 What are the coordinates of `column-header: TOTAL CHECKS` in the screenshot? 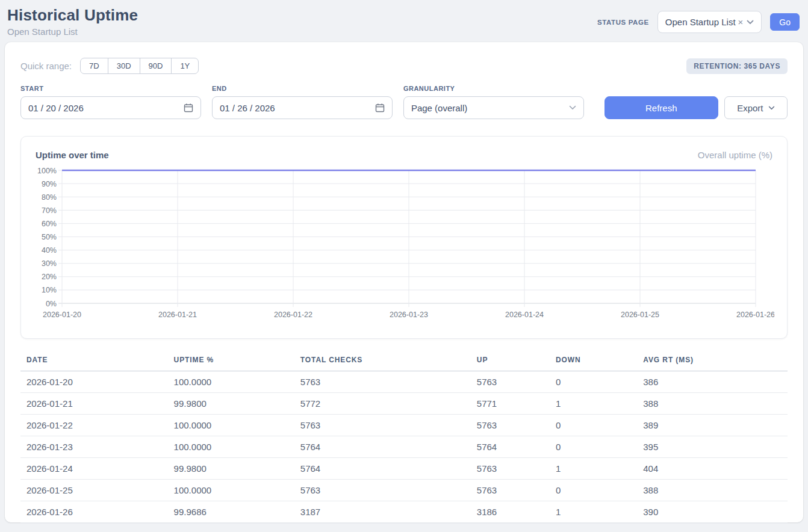 It's located at (383, 360).